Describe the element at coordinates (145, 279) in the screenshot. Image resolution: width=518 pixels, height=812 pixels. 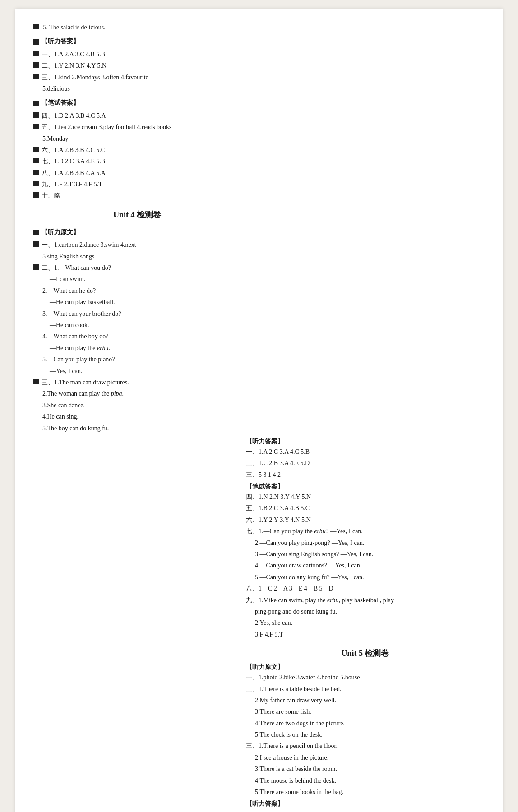
I see `u4-er-1-ans: —I can swim.` at that location.